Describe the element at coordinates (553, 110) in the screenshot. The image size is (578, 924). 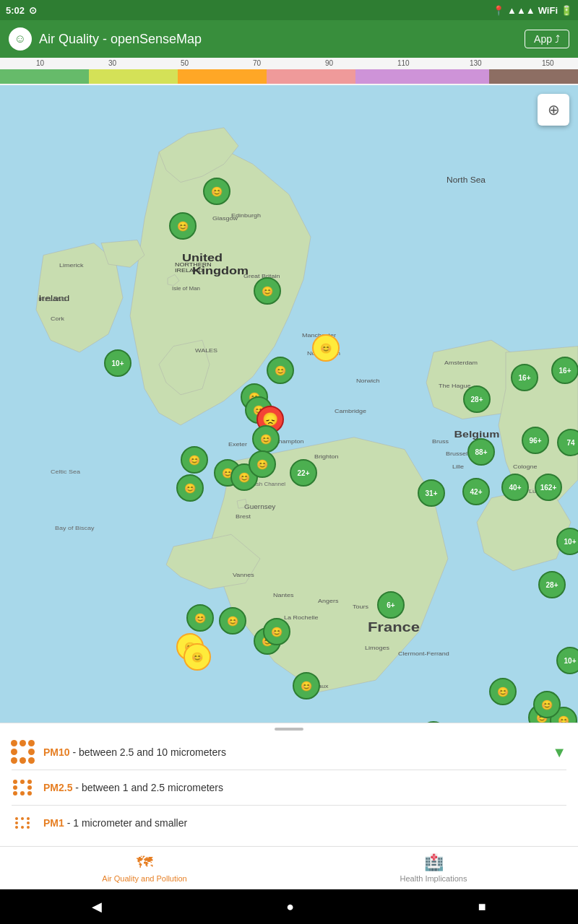
I see `location-button: ⊕` at that location.